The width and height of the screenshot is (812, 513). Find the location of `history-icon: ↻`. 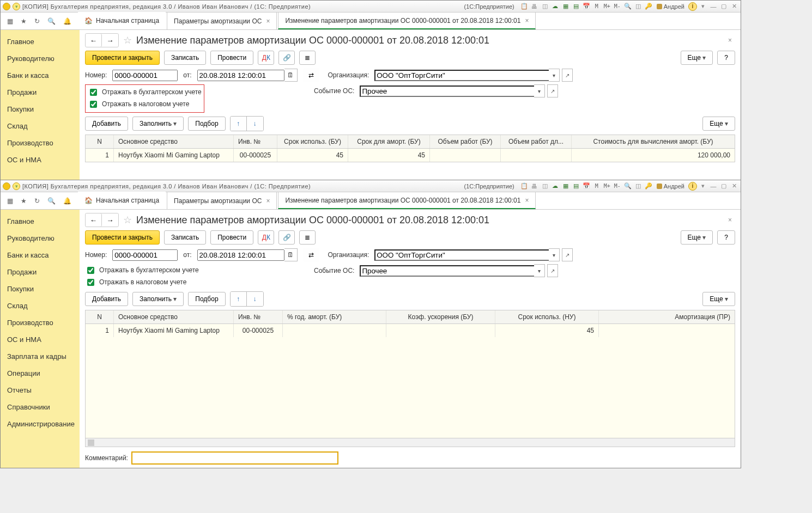

history-icon: ↻ is located at coordinates (37, 21).